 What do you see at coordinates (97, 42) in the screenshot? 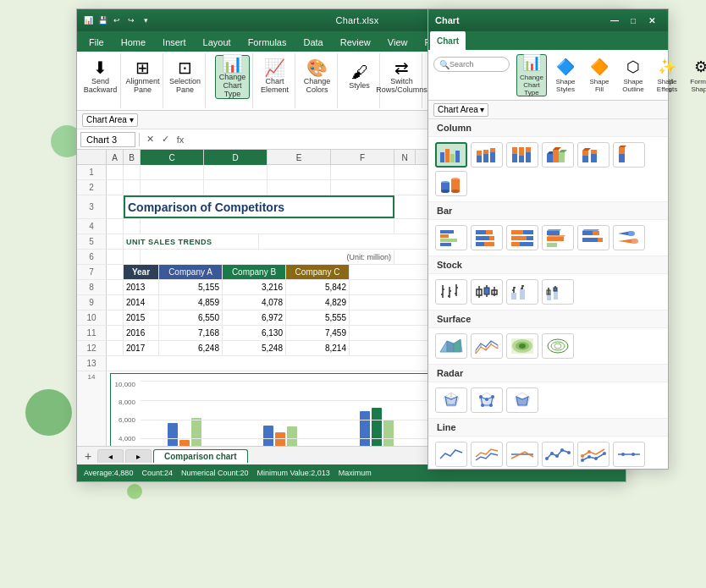
I see `tab-file: File` at bounding box center [97, 42].